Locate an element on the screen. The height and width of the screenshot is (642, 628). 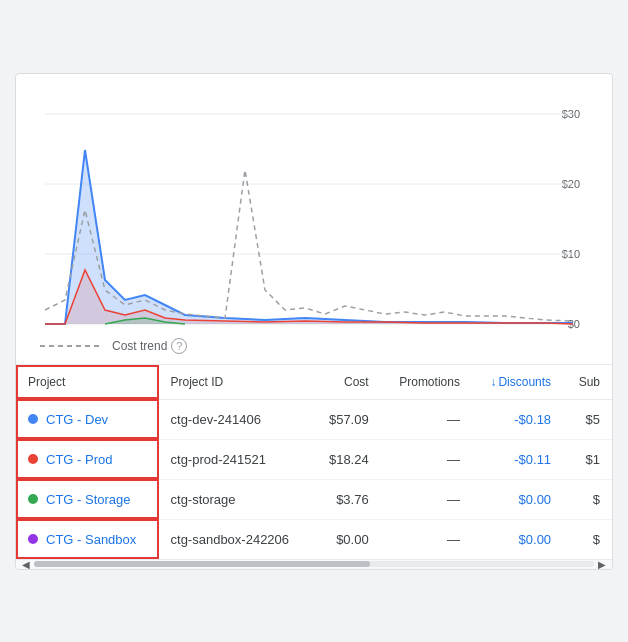
cell-cost: $57.09 is located at coordinates (346, 419).